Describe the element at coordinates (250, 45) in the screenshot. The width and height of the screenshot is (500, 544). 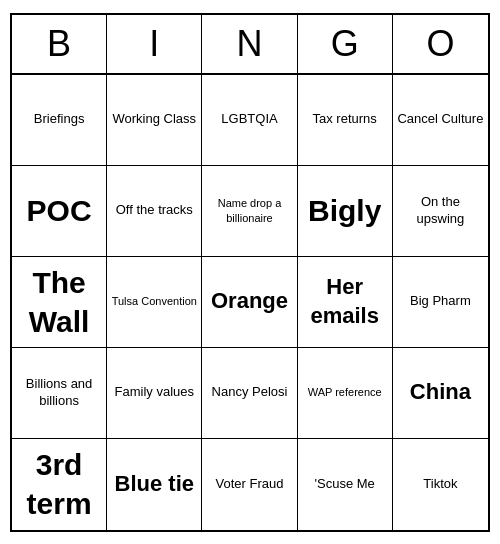
I see `bingo-header: B I N G O` at that location.